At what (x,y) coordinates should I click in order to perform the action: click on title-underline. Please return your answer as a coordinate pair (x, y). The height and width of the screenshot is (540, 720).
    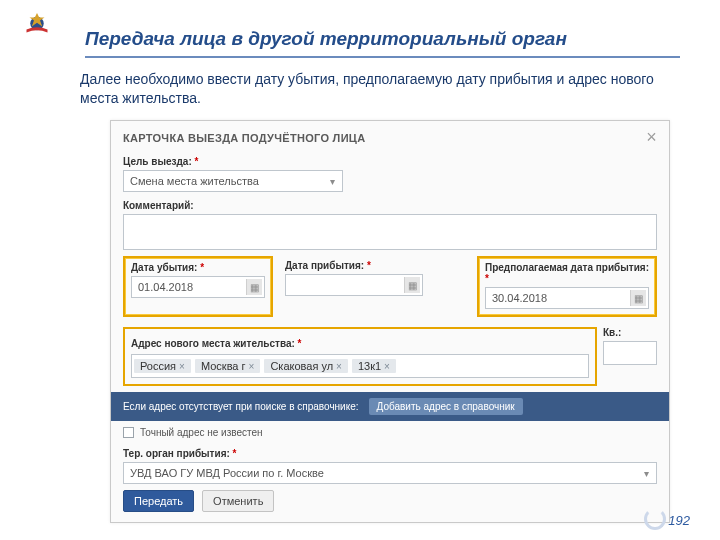
    Looking at the image, I should click on (382, 57).